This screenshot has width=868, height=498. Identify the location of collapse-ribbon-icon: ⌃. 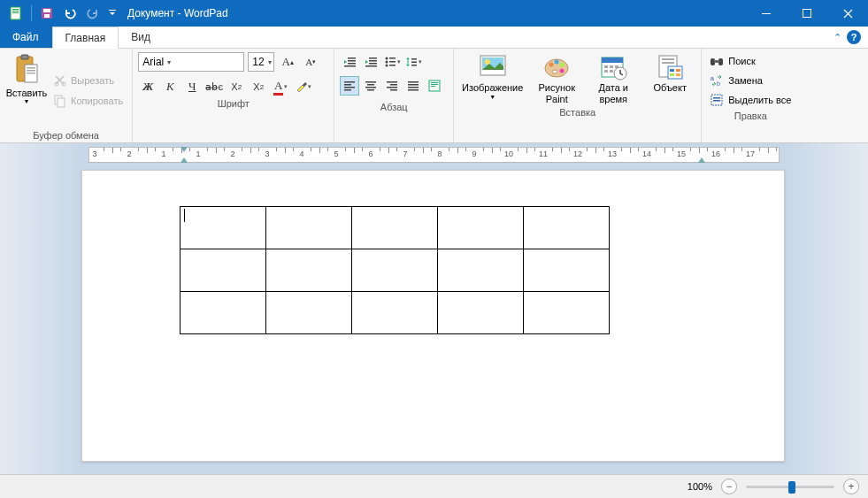
(837, 37).